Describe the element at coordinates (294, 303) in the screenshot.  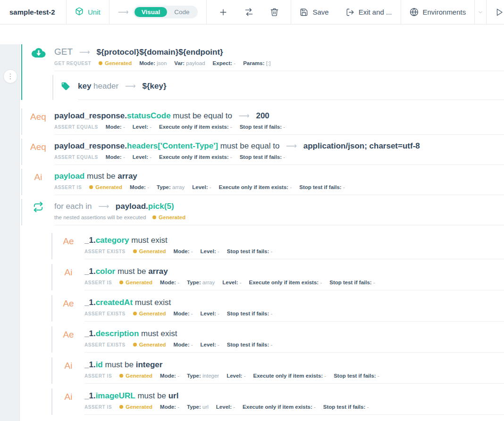
I see `assertion-title: _1.createdAt must exist` at that location.